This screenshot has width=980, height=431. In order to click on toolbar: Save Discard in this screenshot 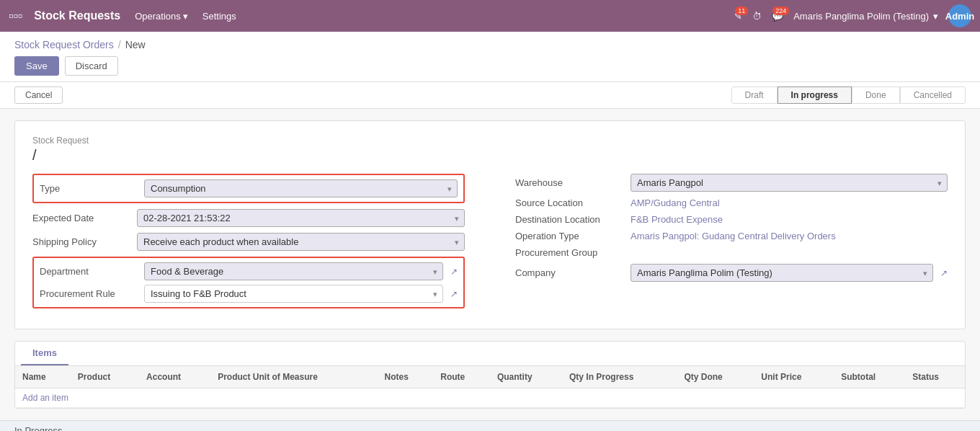, I will do `click(490, 63)`.